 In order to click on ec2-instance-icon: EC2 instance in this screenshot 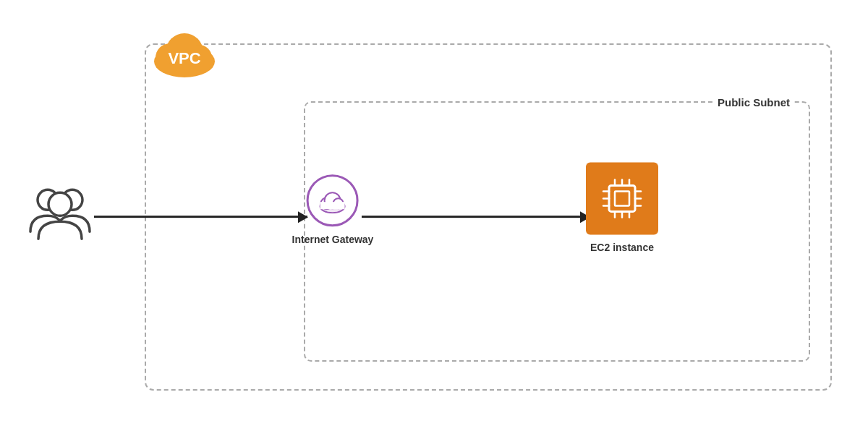, I will do `click(622, 208)`.